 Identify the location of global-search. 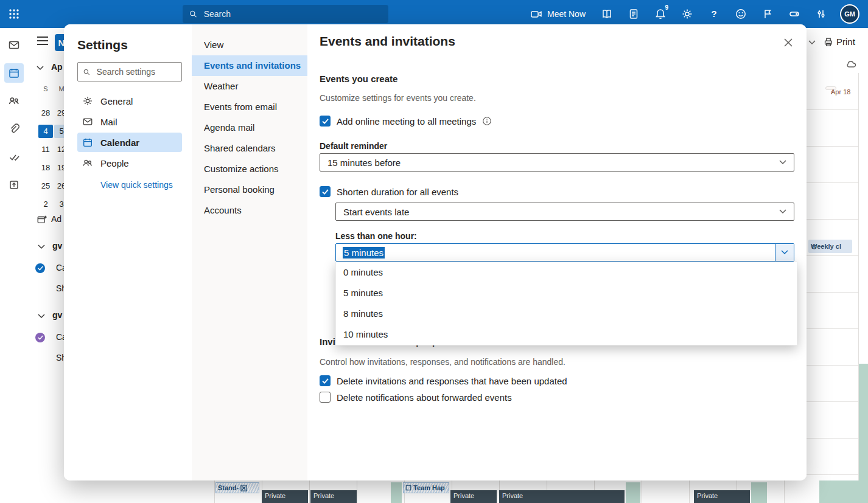
(285, 14).